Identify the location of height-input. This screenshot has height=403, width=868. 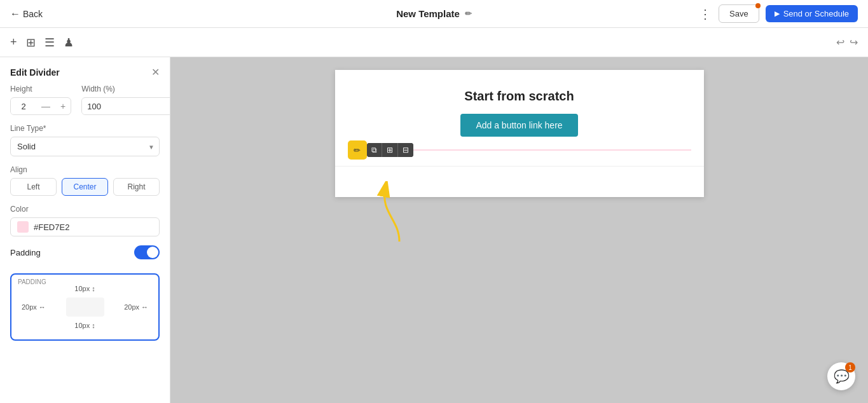
(24, 107).